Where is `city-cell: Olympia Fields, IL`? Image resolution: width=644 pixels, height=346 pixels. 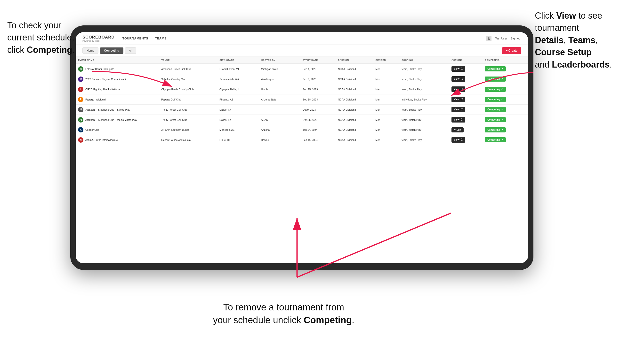
city-cell: Olympia Fields, IL is located at coordinates (238, 89).